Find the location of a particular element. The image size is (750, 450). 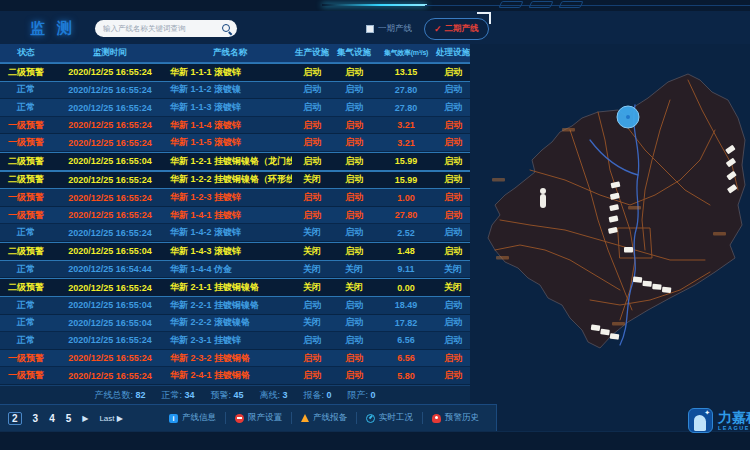

search-icon is located at coordinates (227, 29).